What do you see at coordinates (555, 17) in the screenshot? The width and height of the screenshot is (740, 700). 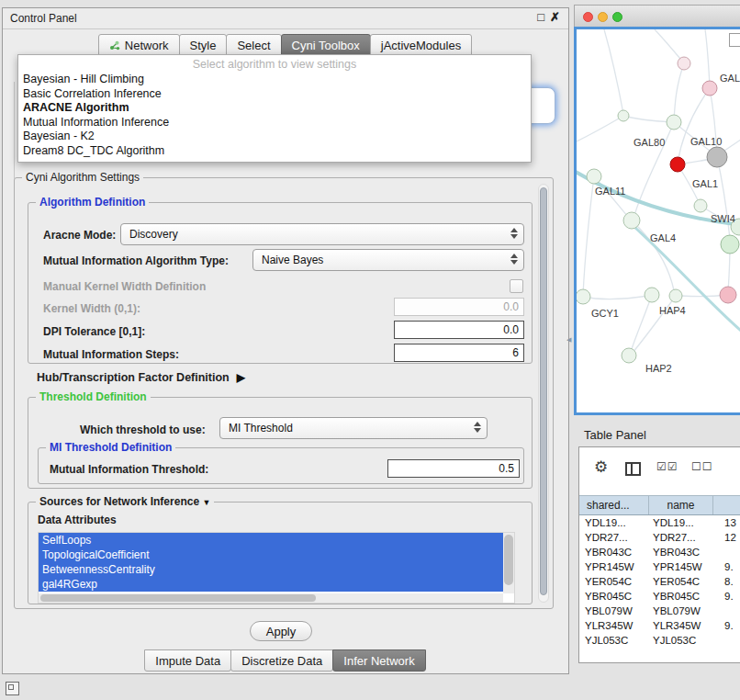 I see `close-window-icon: ✗` at bounding box center [555, 17].